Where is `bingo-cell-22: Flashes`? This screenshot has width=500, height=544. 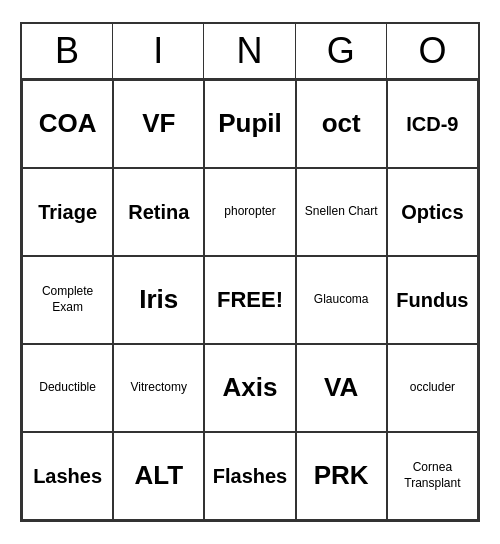 bingo-cell-22: Flashes is located at coordinates (250, 476).